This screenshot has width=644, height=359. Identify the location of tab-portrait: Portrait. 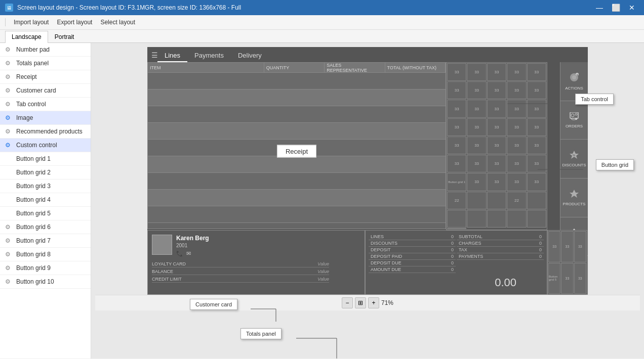
(65, 36).